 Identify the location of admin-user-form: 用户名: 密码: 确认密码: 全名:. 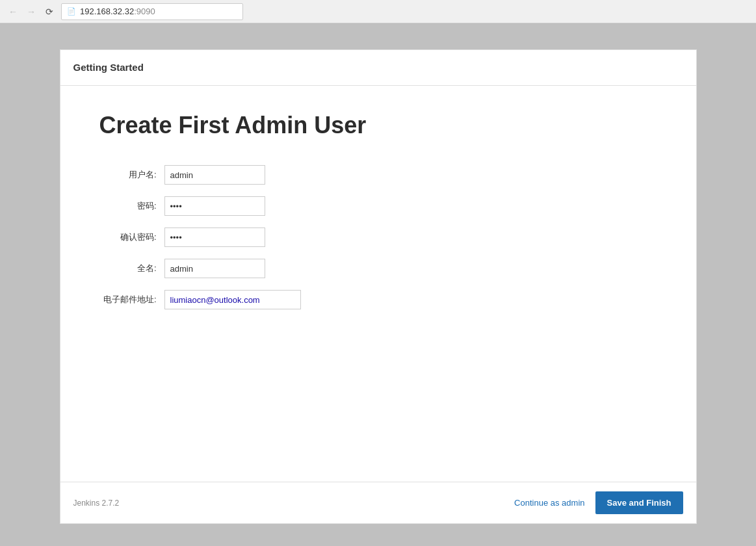
(262, 237).